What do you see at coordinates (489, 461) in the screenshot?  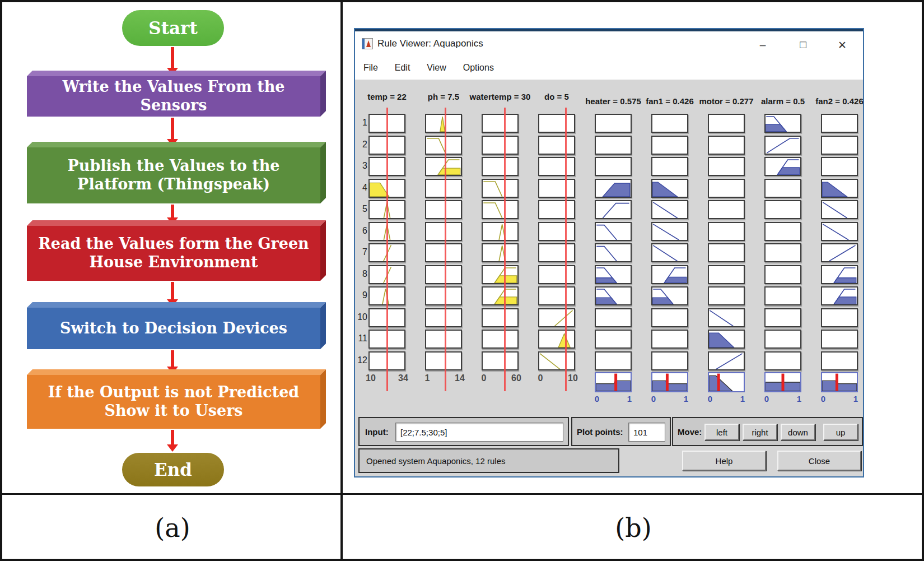 I see `status-panel: Opened system Aquaponics, 12 rules` at bounding box center [489, 461].